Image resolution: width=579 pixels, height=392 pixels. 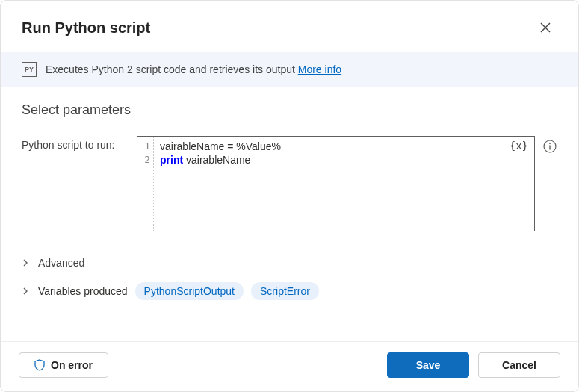 What do you see at coordinates (29, 69) in the screenshot?
I see `python-icon: PY` at bounding box center [29, 69].